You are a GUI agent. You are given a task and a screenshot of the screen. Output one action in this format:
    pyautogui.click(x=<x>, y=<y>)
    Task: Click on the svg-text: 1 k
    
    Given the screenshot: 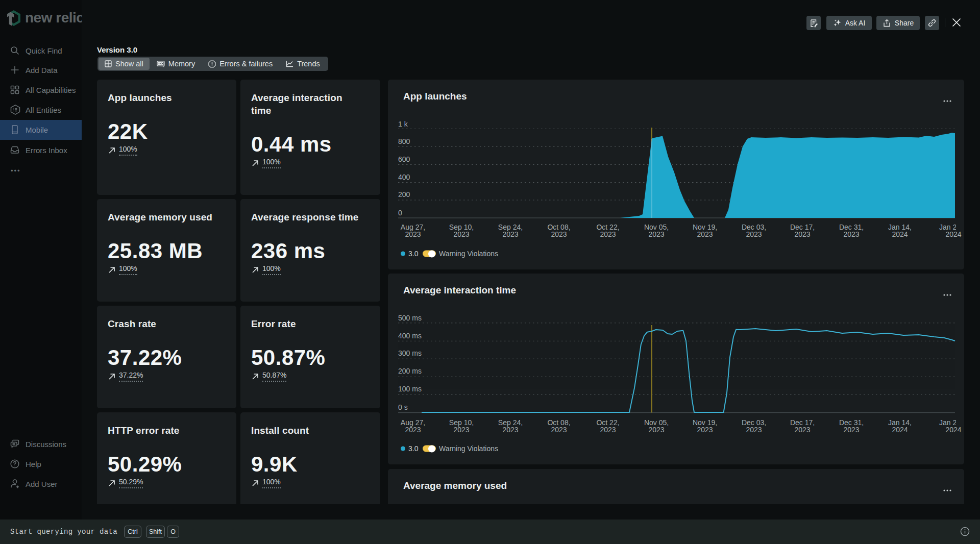 What is the action you would take?
    pyautogui.click(x=403, y=124)
    